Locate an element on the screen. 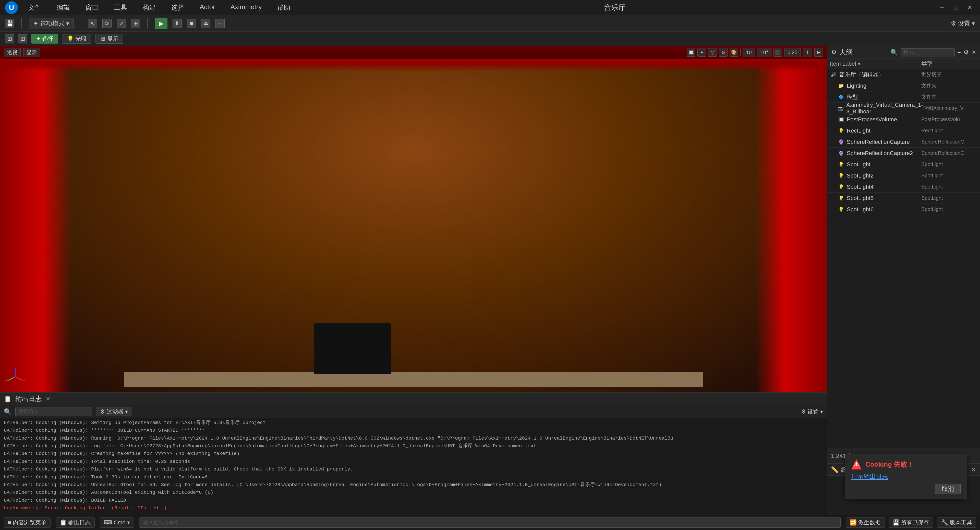  log-filter-button: ⚙ 过滤器 ▾ is located at coordinates (114, 412).